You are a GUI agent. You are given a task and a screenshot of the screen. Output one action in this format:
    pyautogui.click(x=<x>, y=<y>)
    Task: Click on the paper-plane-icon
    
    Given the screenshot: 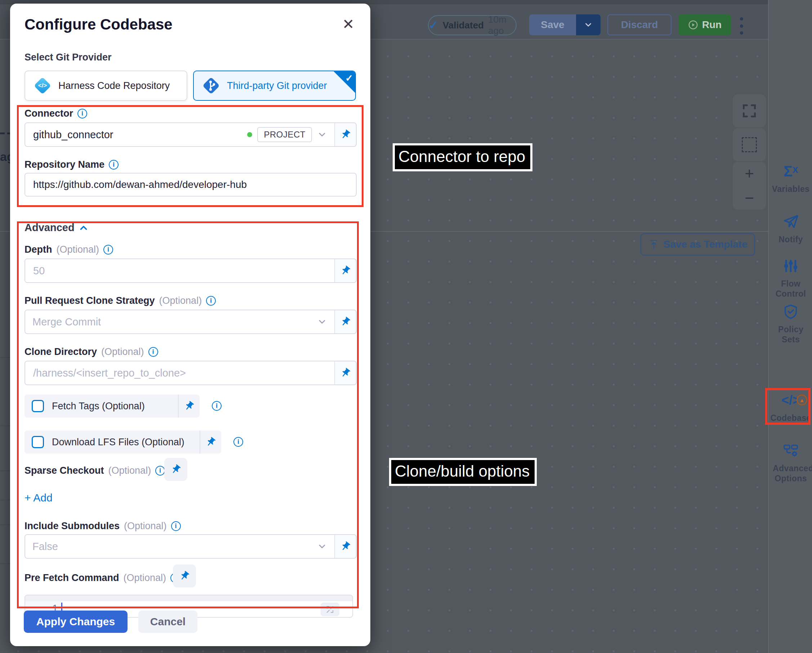 What is the action you would take?
    pyautogui.click(x=791, y=222)
    